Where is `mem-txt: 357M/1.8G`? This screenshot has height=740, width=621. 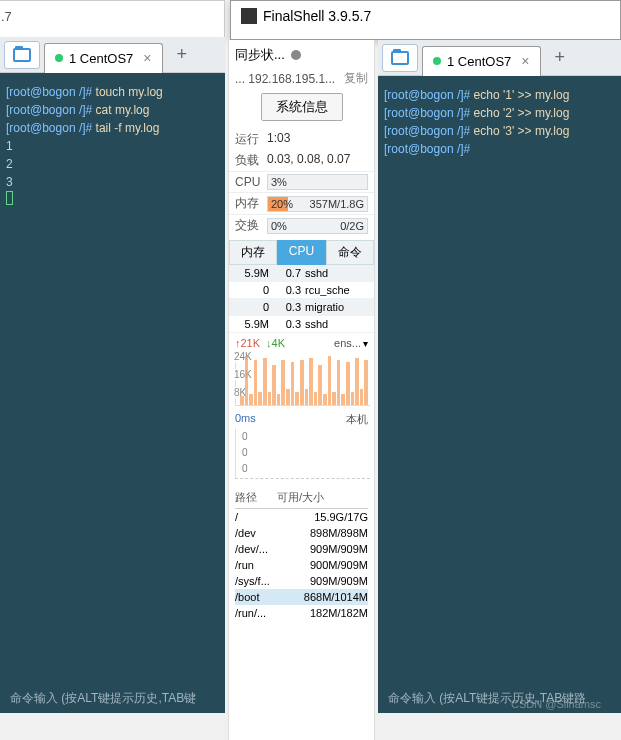 mem-txt: 357M/1.8G is located at coordinates (337, 204).